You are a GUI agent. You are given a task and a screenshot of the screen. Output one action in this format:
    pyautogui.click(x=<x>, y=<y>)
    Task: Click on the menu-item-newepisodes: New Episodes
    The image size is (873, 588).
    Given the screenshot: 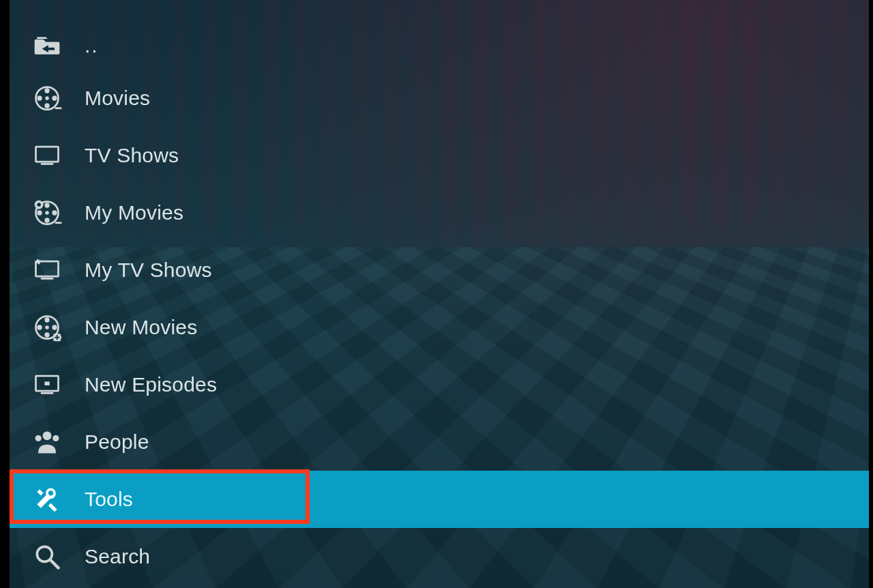 What is the action you would take?
    pyautogui.click(x=439, y=385)
    